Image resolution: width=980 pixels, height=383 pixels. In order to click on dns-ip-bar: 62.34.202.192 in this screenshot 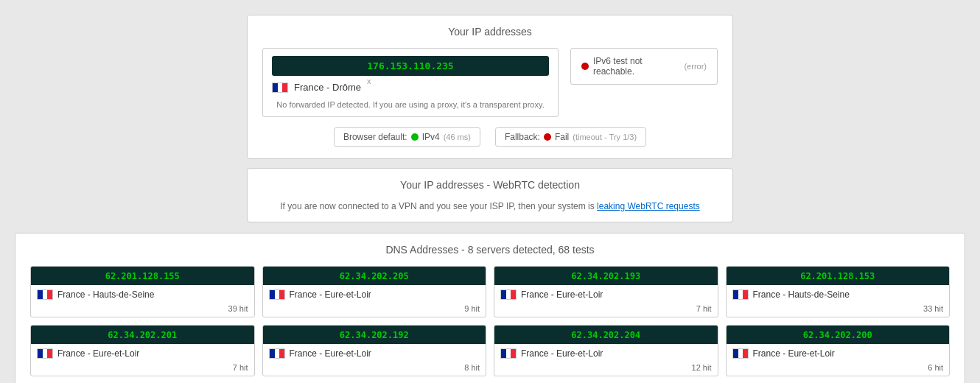, I will do `click(374, 334)`.